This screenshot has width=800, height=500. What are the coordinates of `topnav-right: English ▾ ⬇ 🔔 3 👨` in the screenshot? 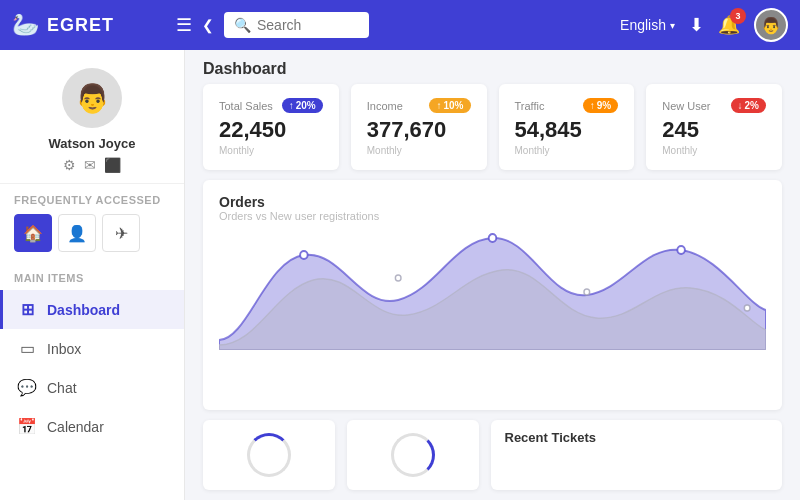 It's located at (704, 25).